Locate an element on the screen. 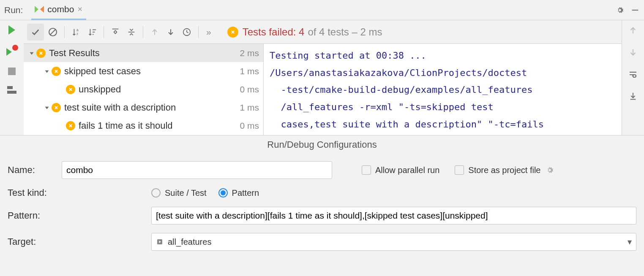 Image resolution: width=644 pixels, height=276 pixels. test-history-button is located at coordinates (187, 32).